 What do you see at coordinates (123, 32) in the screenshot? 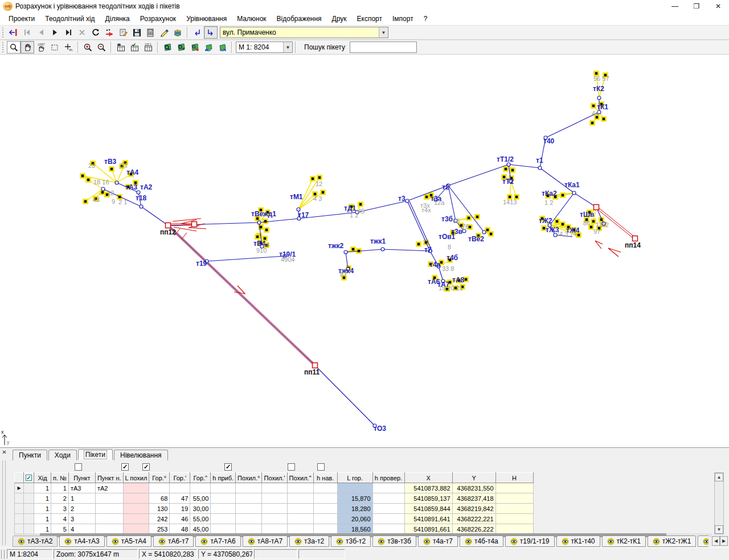
I see `edit-note-icon` at bounding box center [123, 32].